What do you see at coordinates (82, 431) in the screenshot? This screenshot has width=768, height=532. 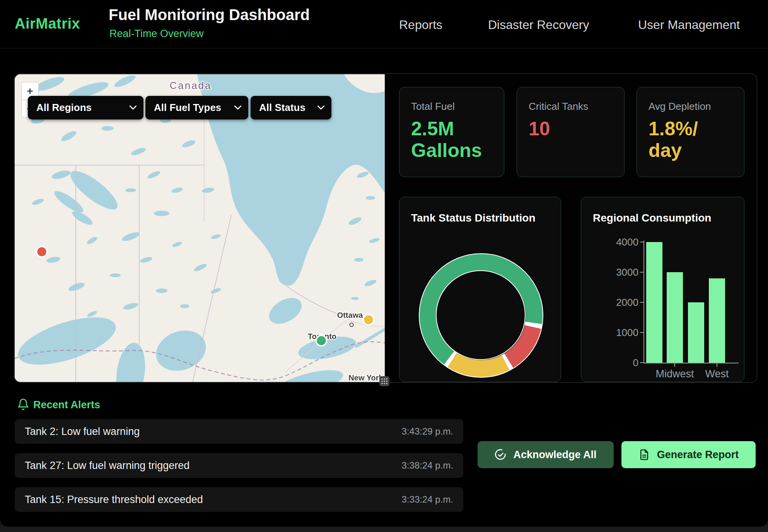 I see `alert-text: Tank 2: Low fuel warning` at bounding box center [82, 431].